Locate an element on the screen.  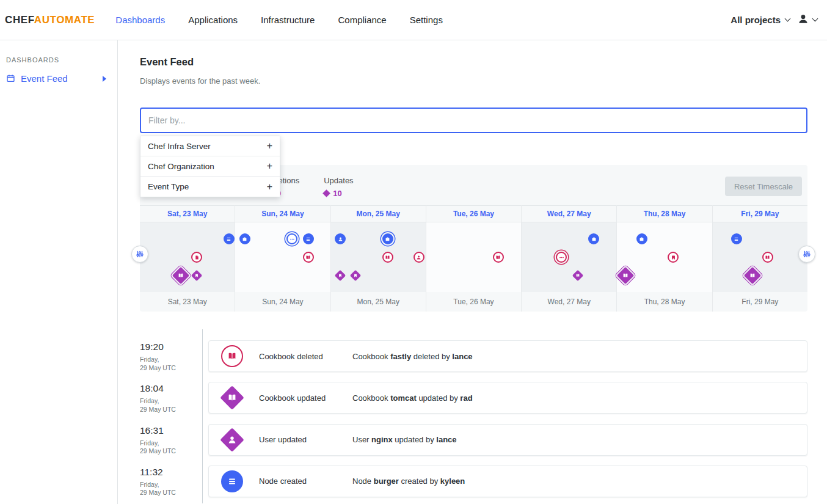
day-header-mon-25-may: Mon, 25 May is located at coordinates (379, 214).